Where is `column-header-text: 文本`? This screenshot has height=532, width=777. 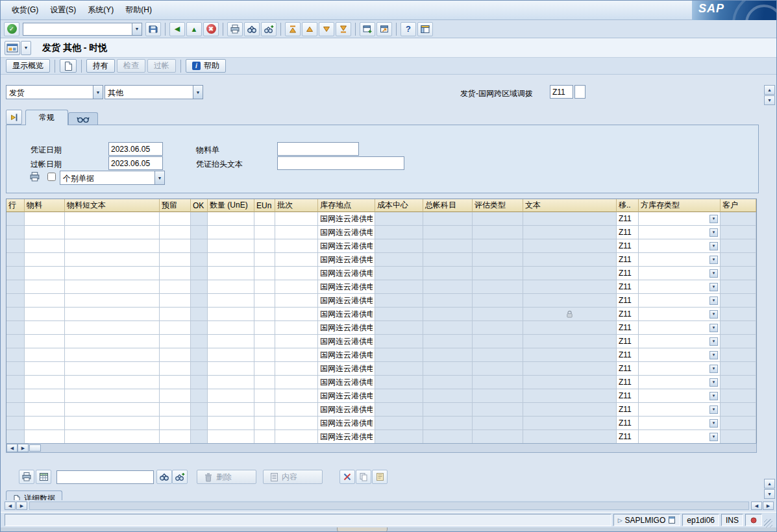
column-header-text: 文本 is located at coordinates (570, 206).